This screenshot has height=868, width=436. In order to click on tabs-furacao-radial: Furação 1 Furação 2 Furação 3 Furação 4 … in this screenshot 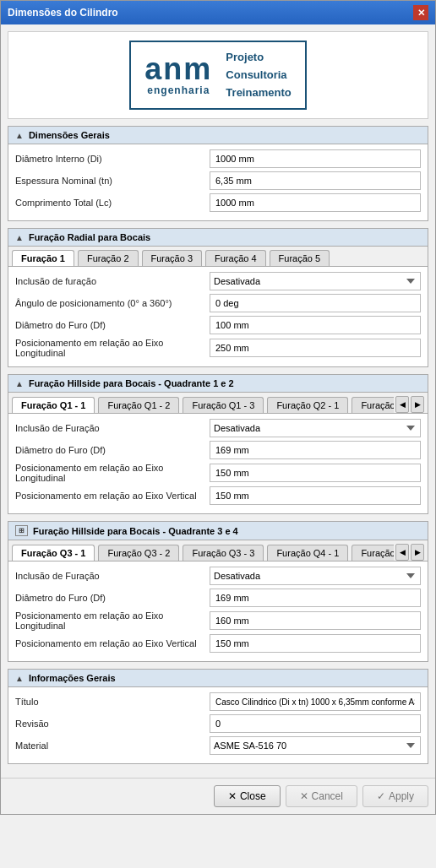, I will do `click(218, 257)`.